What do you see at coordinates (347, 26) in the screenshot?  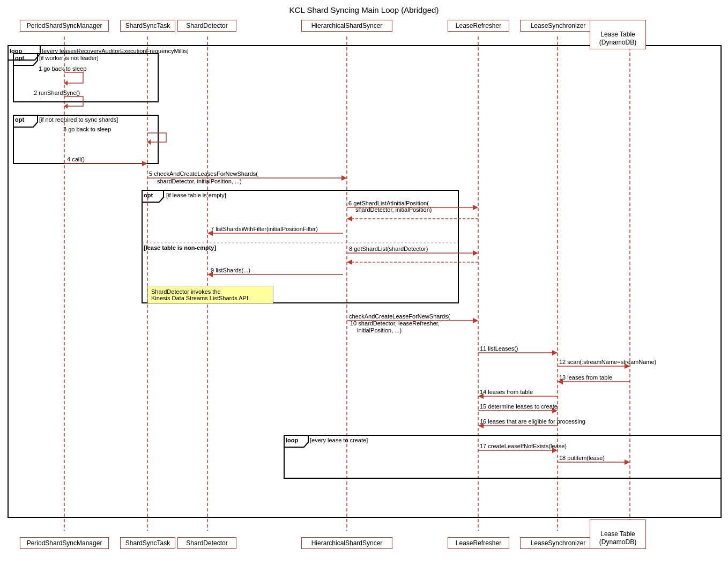 I see `participant-hss-top: HierarchicalShardSyncer` at bounding box center [347, 26].